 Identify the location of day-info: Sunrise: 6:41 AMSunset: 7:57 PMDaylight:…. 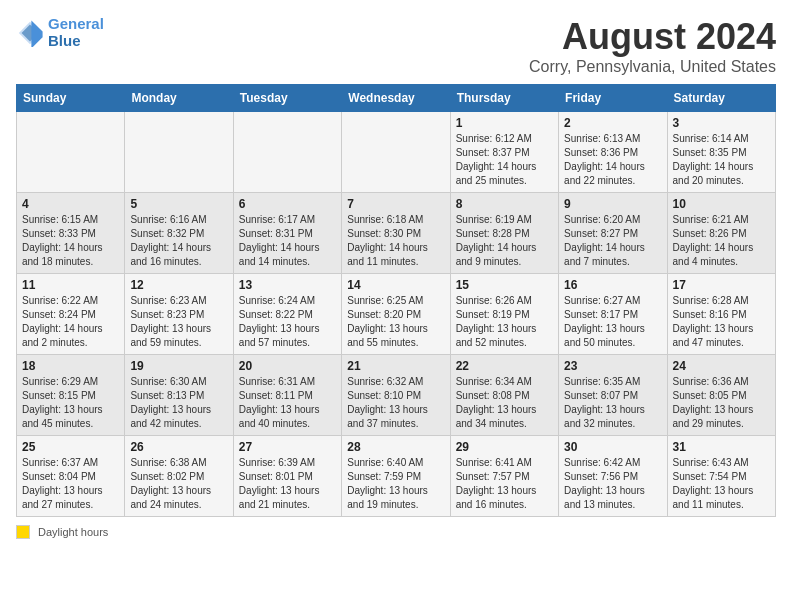
(504, 484).